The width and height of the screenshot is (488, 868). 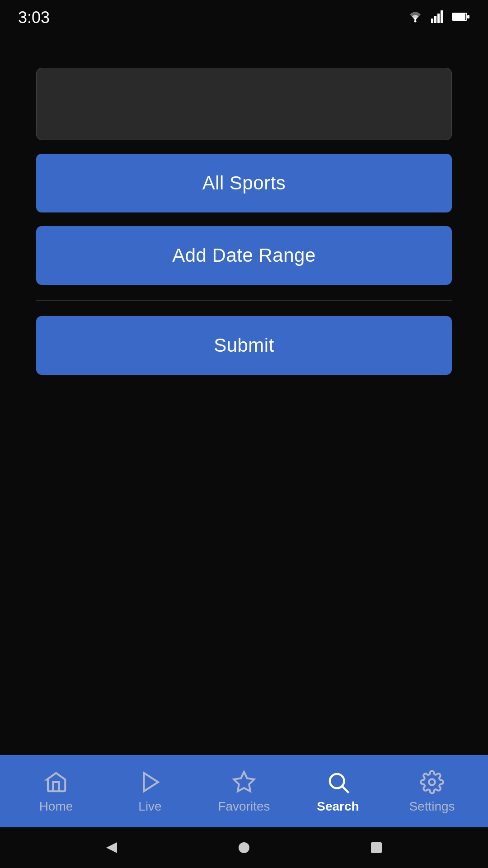 What do you see at coordinates (244, 104) in the screenshot?
I see `search-input-container` at bounding box center [244, 104].